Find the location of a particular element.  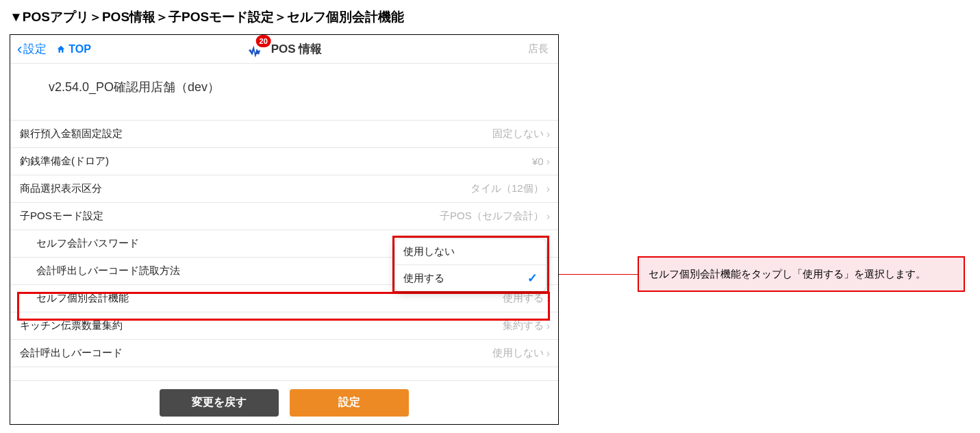

row-value-wrap: 集約する › is located at coordinates (526, 326).